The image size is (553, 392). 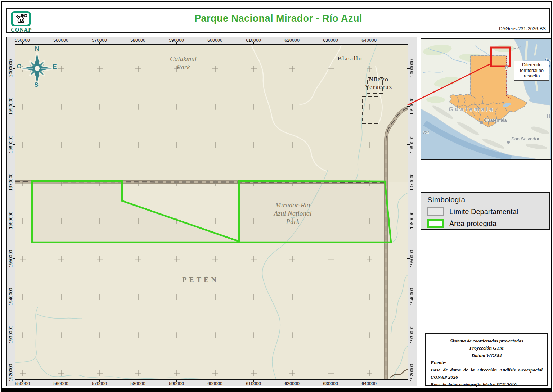 What do you see at coordinates (522, 29) in the screenshot?
I see `document-id: DAGeos-231-2026-BS` at bounding box center [522, 29].